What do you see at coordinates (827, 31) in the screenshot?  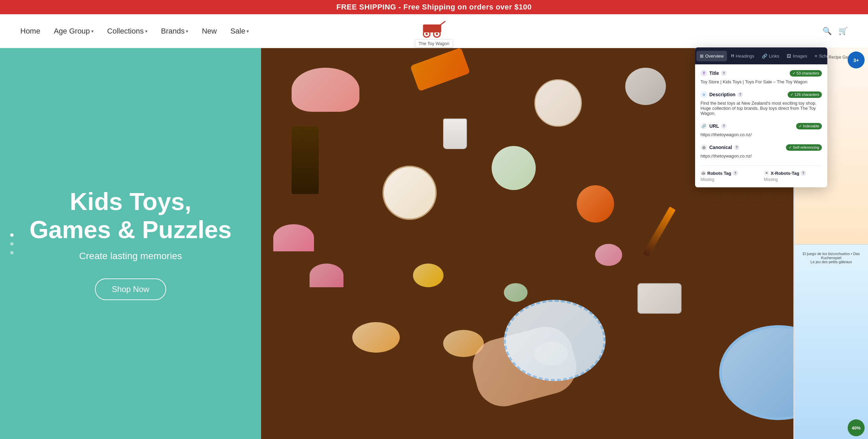 I see `search-icon: 🔍` at bounding box center [827, 31].